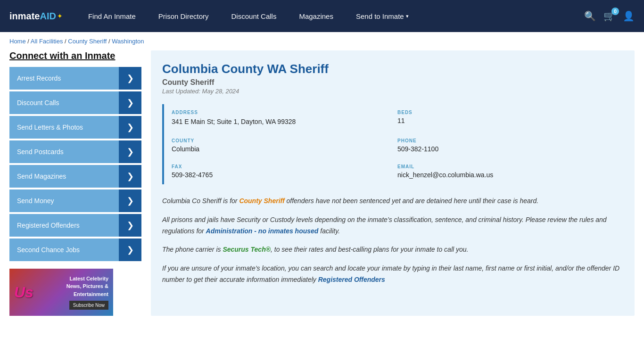 The image size is (644, 362). I want to click on ad-logo: Us, so click(24, 292).